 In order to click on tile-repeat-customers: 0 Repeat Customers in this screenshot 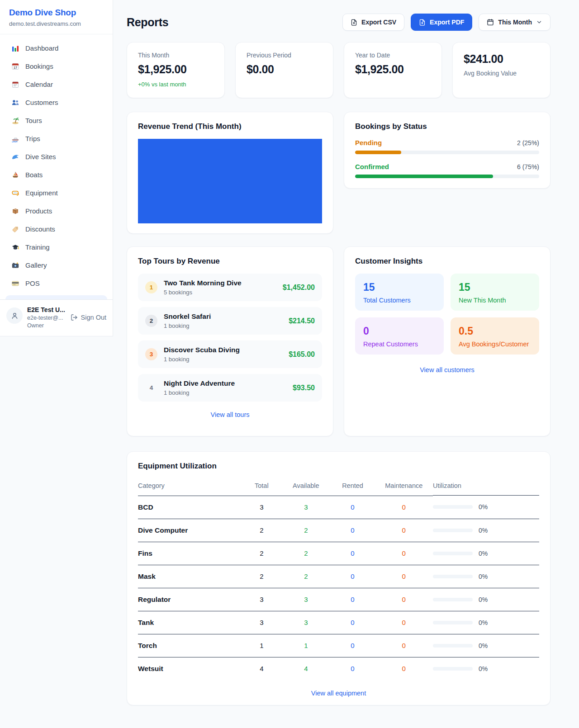, I will do `click(399, 336)`.